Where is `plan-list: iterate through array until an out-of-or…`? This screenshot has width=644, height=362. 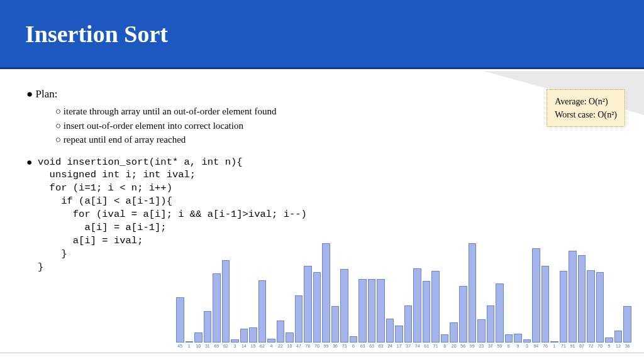 plan-list: iterate through array until an out-of-or… is located at coordinates (337, 126).